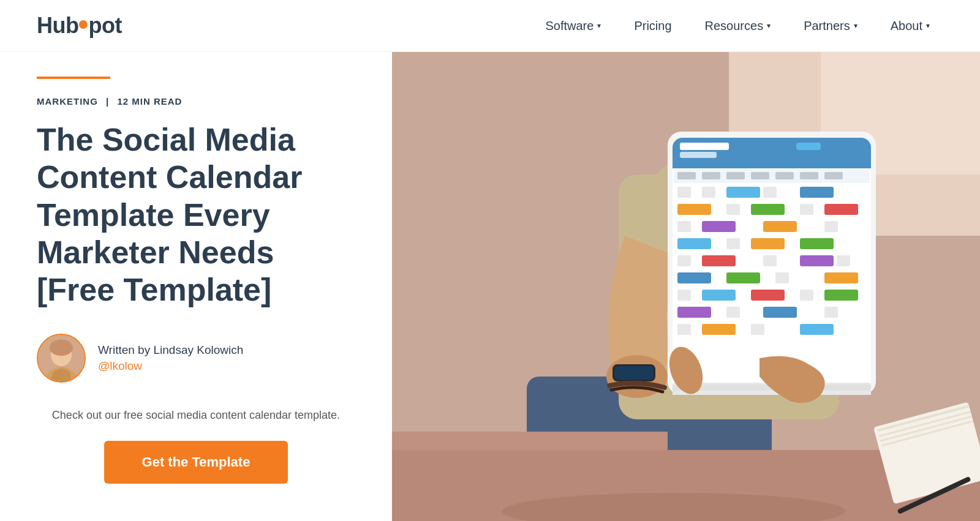 This screenshot has width=980, height=521. Describe the element at coordinates (61, 358) in the screenshot. I see `author-avatar-image` at that location.